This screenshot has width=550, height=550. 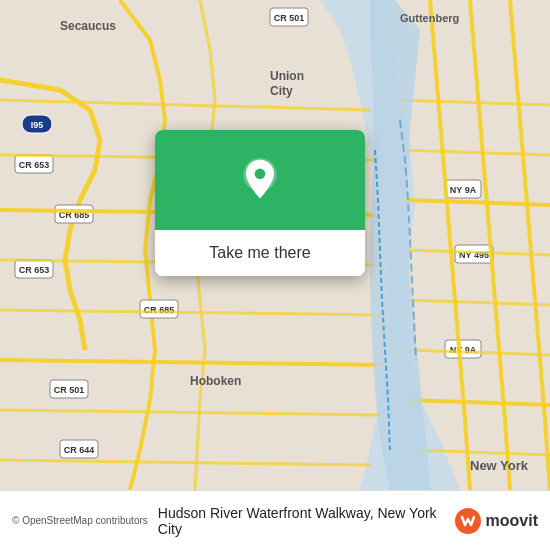 I want to click on moovit-logo: moovit, so click(x=496, y=521).